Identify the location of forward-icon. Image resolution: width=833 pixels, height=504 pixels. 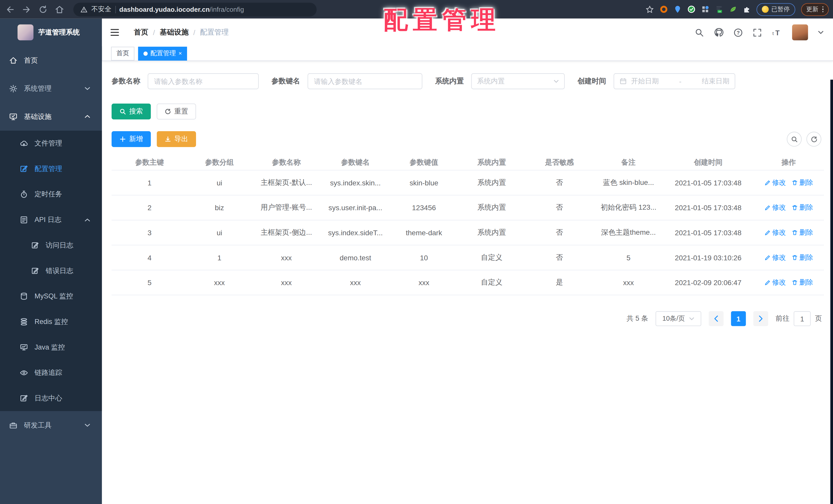
(26, 9).